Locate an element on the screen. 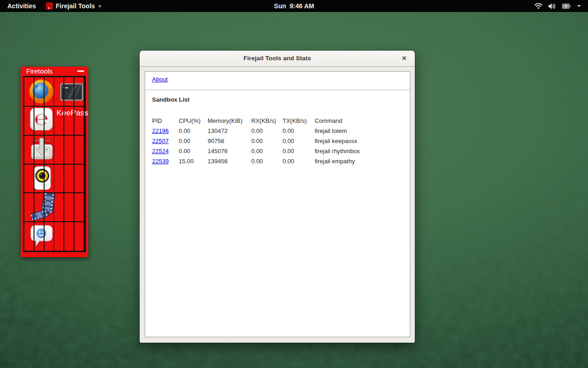 The width and height of the screenshot is (588, 368). separator is located at coordinates (277, 90).